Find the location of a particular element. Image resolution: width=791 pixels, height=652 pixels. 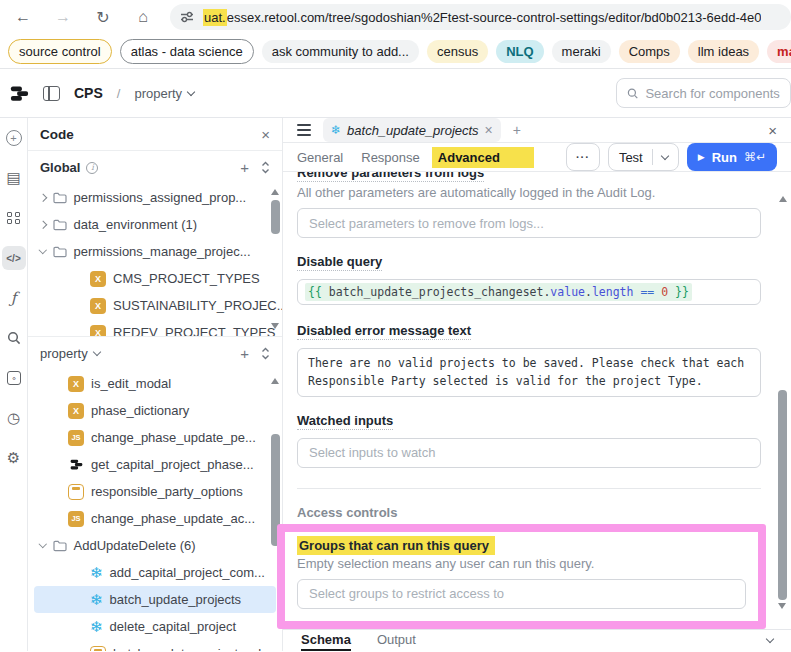

site-settings-icon is located at coordinates (187, 17).